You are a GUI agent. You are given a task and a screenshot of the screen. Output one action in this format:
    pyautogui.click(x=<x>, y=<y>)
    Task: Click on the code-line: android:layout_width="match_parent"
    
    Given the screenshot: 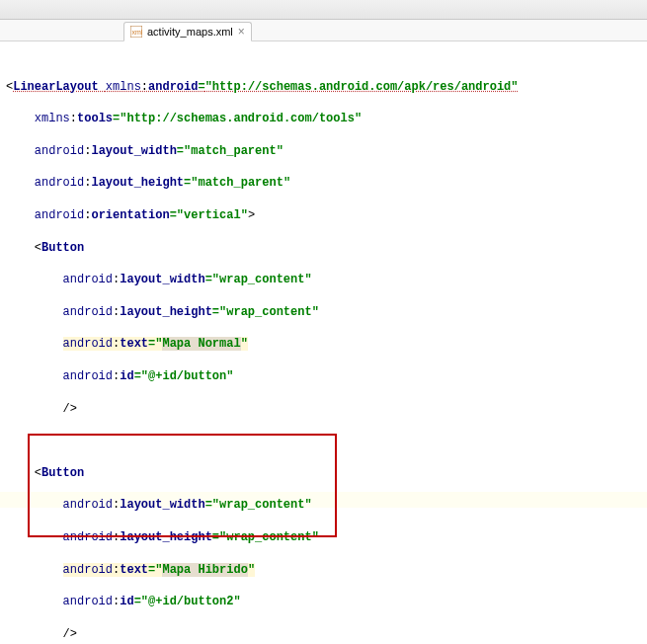 What is the action you would take?
    pyautogui.click(x=326, y=151)
    